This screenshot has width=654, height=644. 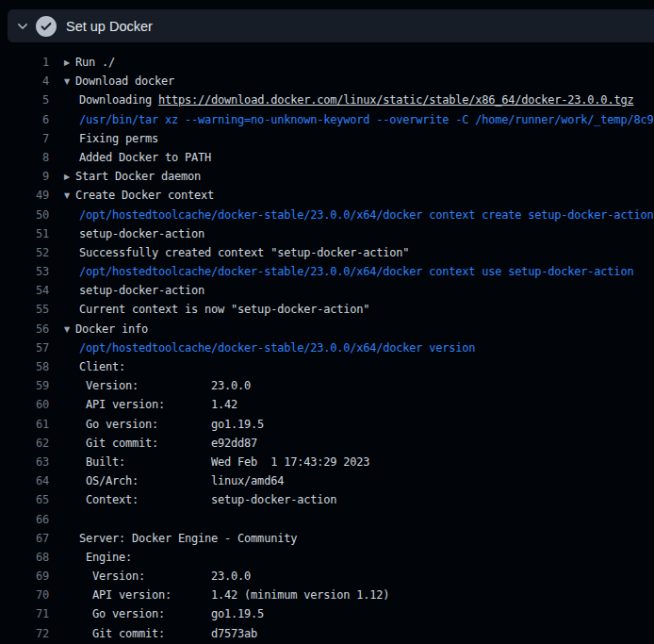 What do you see at coordinates (327, 520) in the screenshot?
I see `log-line: 66` at bounding box center [327, 520].